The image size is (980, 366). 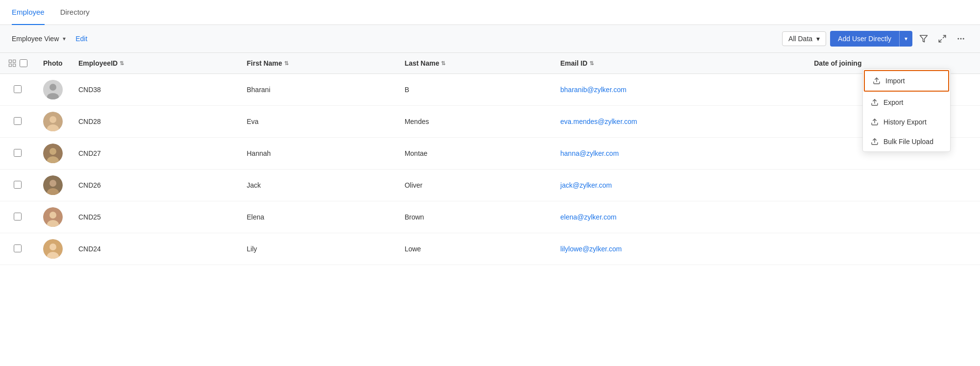 What do you see at coordinates (490, 90) in the screenshot?
I see `table-row: CND38 Bharani B bharanib@zylker.com` at bounding box center [490, 90].